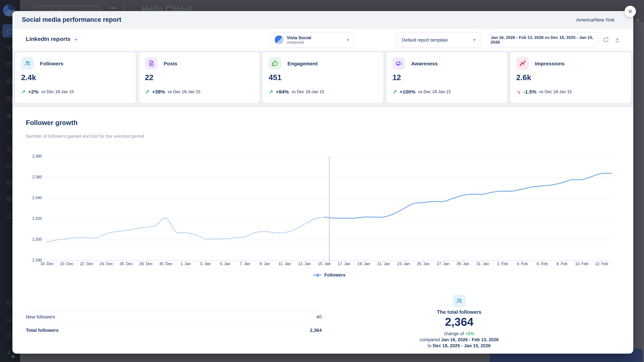 Image resolution: width=644 pixels, height=362 pixels. What do you see at coordinates (42, 330) in the screenshot?
I see `row-label: Total followers` at bounding box center [42, 330].